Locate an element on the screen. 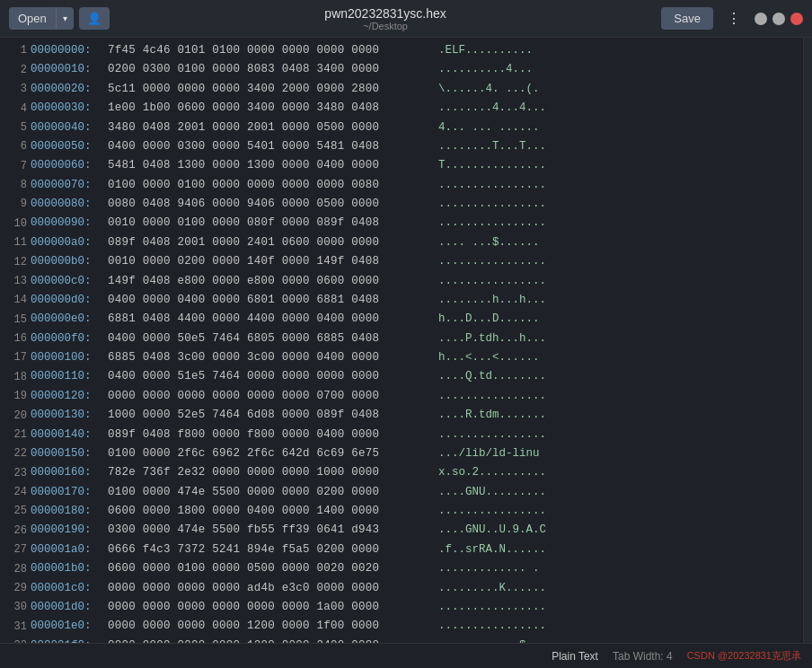  row-hex-values: 1e00 1b00 0600 0000 3400 0000 3480 0408 is located at coordinates (269, 108).